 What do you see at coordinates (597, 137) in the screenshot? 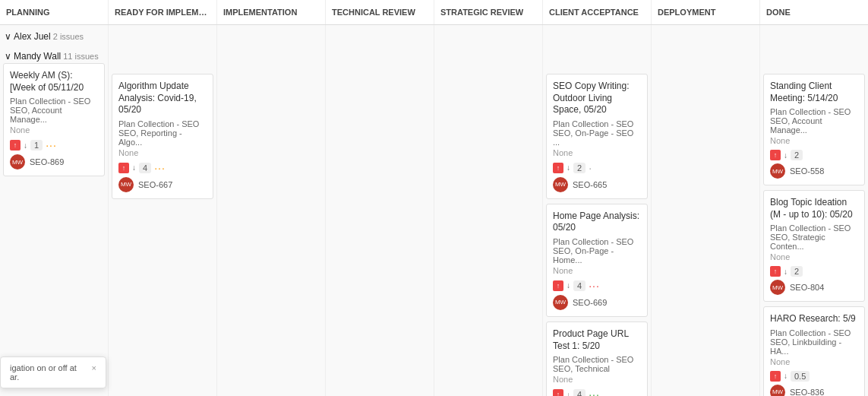
I see `card-seo-copy: SEO Copy Writing: Outdoor Living Space, …` at bounding box center [597, 137].